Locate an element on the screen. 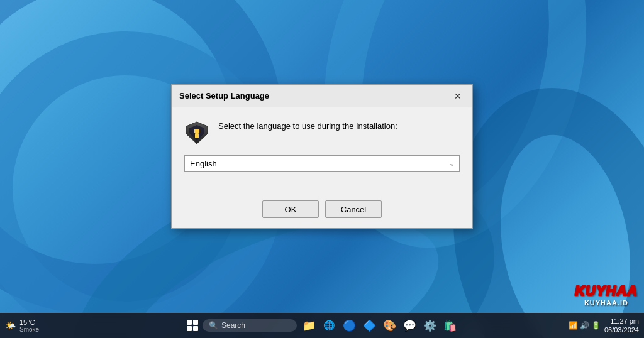 This screenshot has height=338, width=644. taskbar-left: 🌤️ 15°C Smoke is located at coordinates (22, 325).